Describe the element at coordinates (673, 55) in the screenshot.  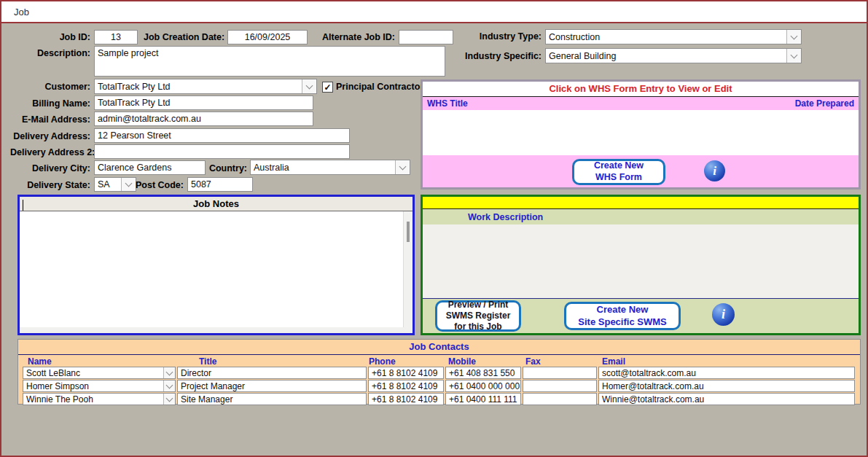
I see `industry-specific-dropdown: General Building` at that location.